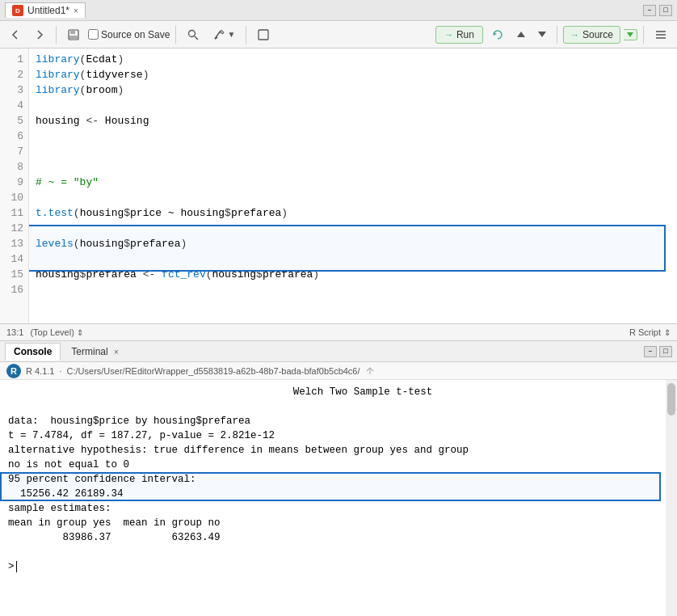 The image size is (677, 616). Describe the element at coordinates (48, 11) in the screenshot. I see `tab-label: Untitled1*` at that location.